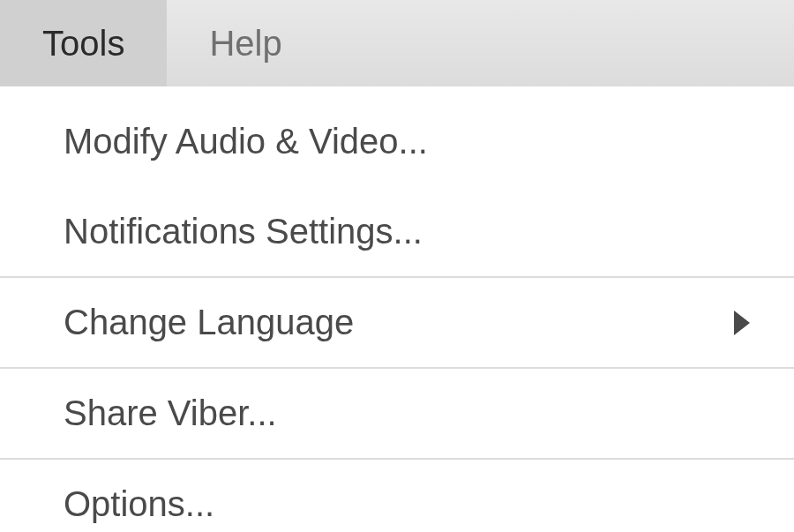 Image resolution: width=794 pixels, height=532 pixels. I want to click on menu-item-label: Share Viber..., so click(420, 413).